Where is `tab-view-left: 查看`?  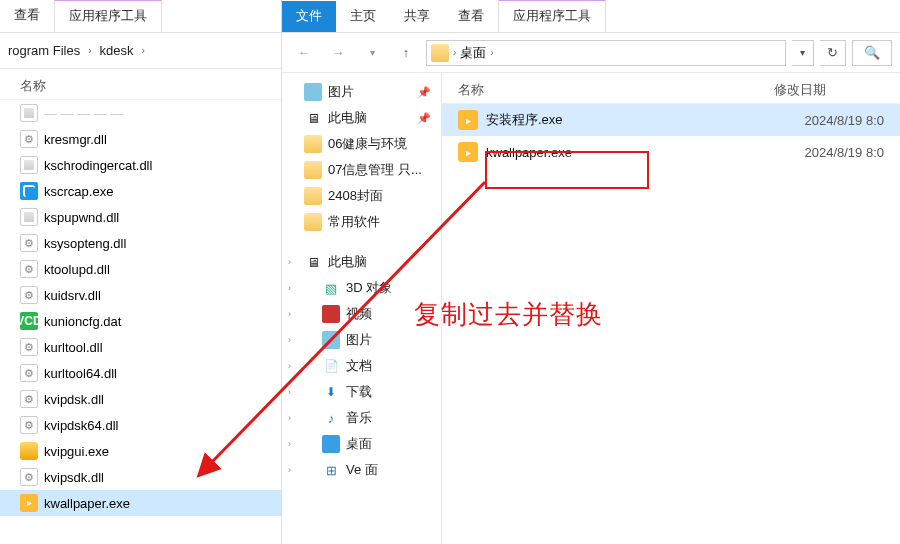 tab-view-left: 查看 is located at coordinates (27, 16).